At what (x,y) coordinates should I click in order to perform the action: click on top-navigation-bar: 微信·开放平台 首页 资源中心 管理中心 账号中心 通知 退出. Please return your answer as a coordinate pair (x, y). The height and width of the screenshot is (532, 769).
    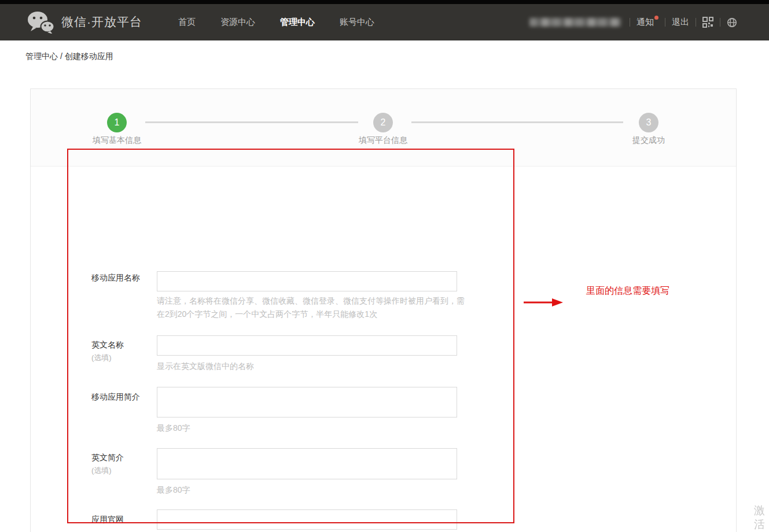
    Looking at the image, I should click on (384, 20).